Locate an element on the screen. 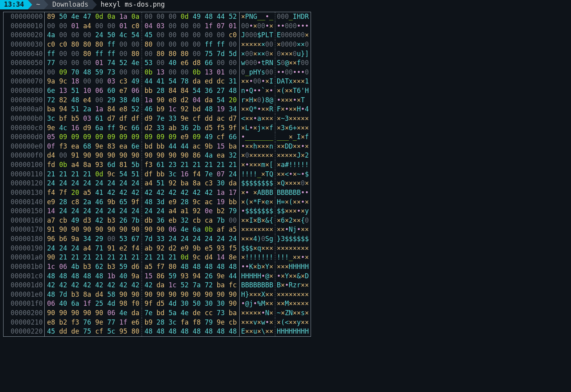 The width and height of the screenshot is (571, 392). hex-bytes-right: f361232121212121 is located at coordinates (190, 165).